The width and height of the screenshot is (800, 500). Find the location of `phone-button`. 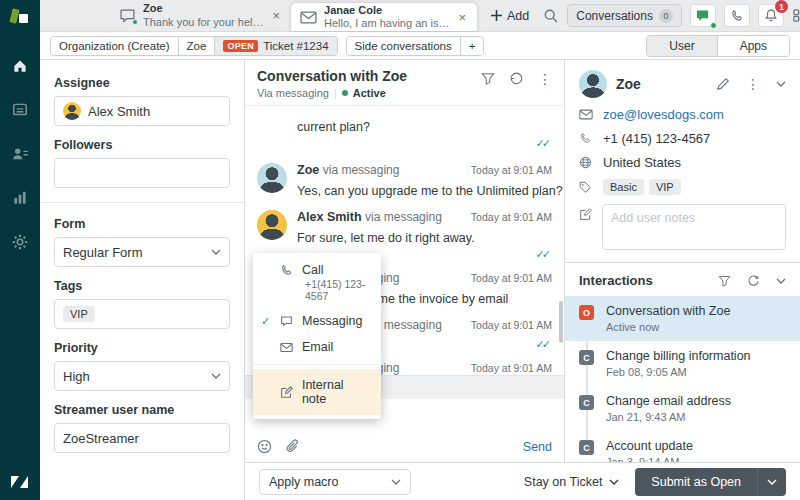

phone-button is located at coordinates (737, 16).